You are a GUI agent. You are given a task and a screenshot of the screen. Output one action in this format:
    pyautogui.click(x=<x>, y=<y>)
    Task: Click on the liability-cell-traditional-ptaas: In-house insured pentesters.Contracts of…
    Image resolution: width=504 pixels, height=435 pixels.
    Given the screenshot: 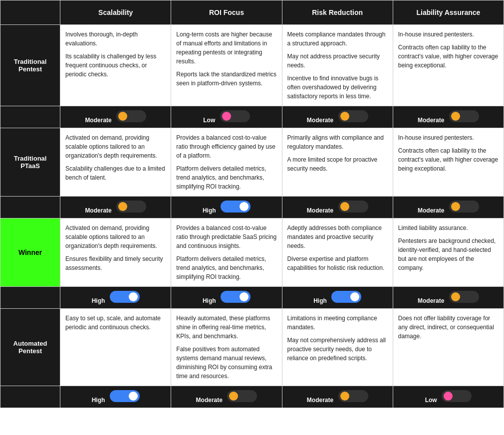 What is the action you would take?
    pyautogui.click(x=448, y=163)
    